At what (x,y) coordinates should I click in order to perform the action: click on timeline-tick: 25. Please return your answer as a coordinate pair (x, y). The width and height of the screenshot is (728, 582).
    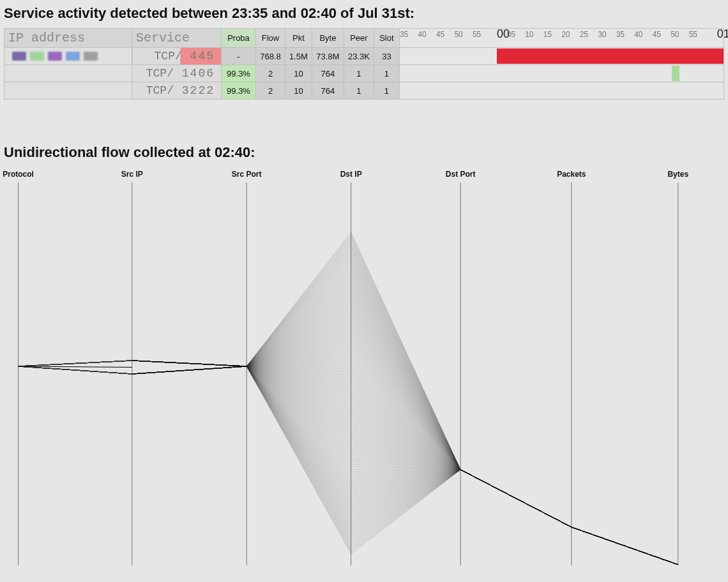
    Looking at the image, I should click on (584, 34).